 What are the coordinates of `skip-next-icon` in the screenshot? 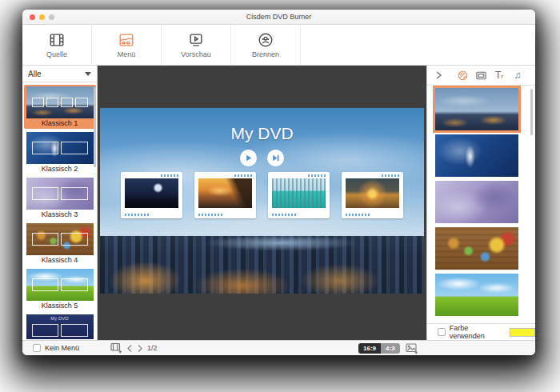 It's located at (275, 158).